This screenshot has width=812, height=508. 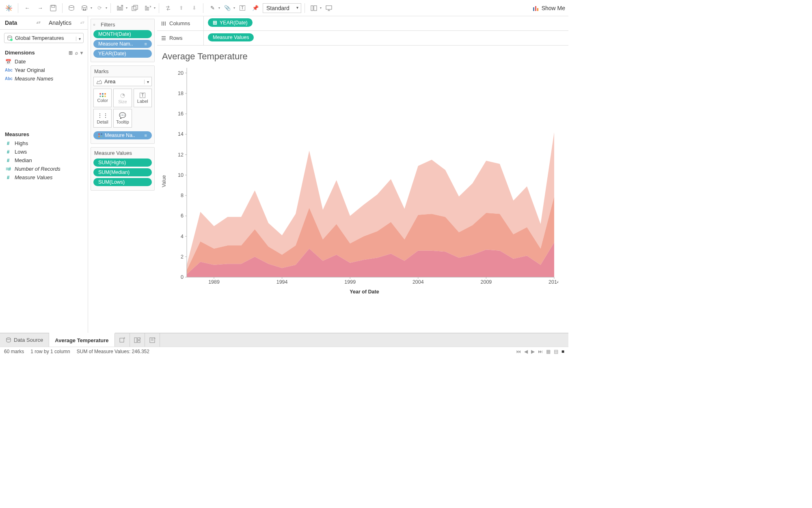 I want to click on duplicate-button, so click(x=135, y=8).